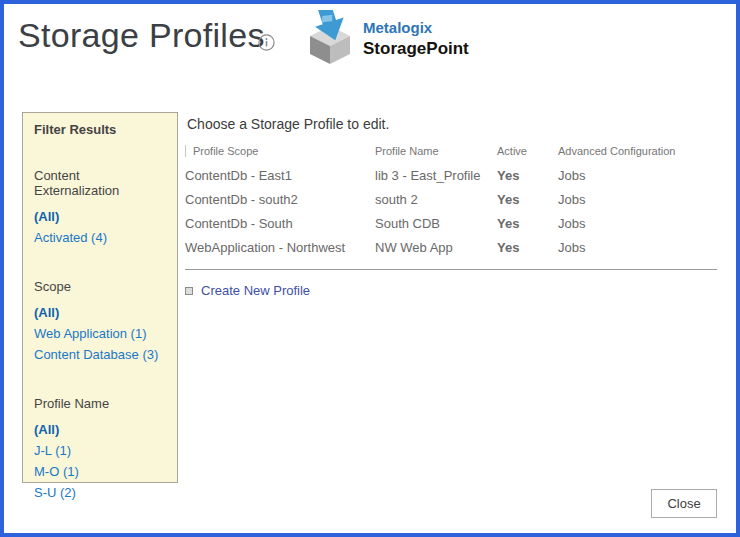 The width and height of the screenshot is (740, 537). Describe the element at coordinates (416, 48) in the screenshot. I see `brand-product: StoragePoint` at that location.